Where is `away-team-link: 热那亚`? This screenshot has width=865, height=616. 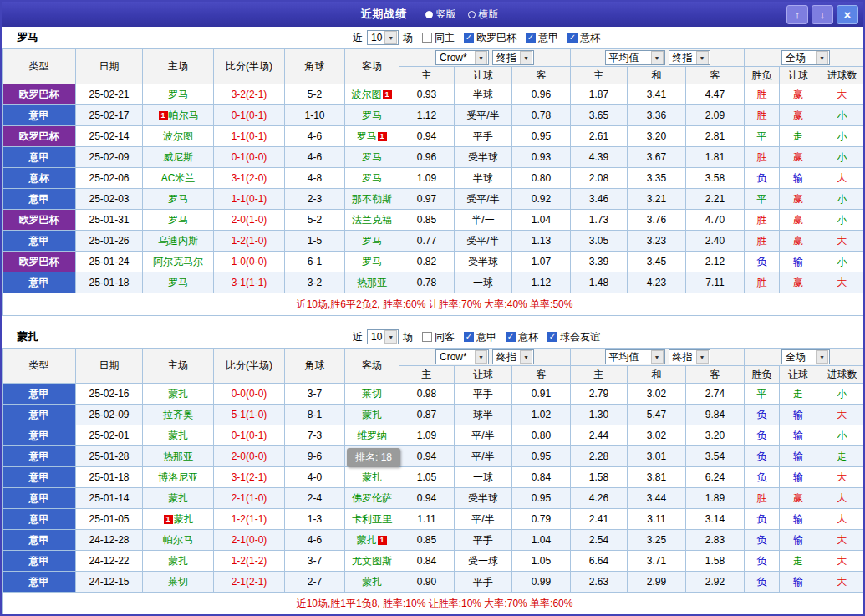 away-team-link: 热那亚 is located at coordinates (372, 283).